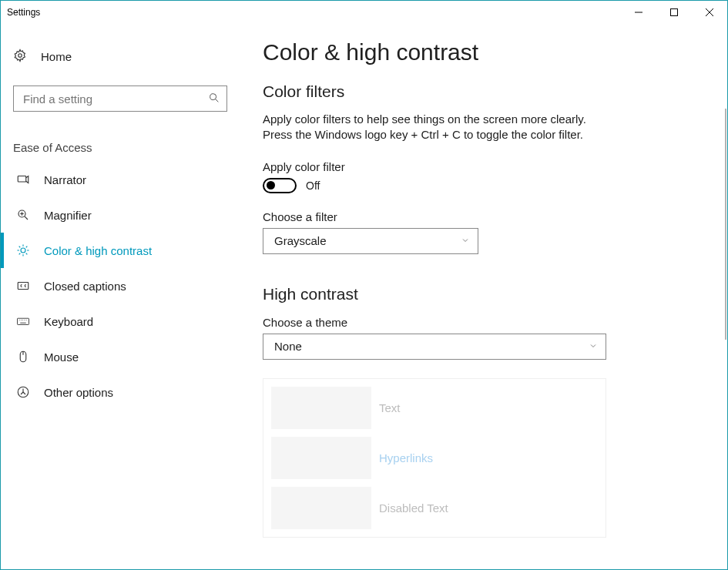 The image size is (728, 570). What do you see at coordinates (23, 357) in the screenshot?
I see `mouse-icon` at bounding box center [23, 357].